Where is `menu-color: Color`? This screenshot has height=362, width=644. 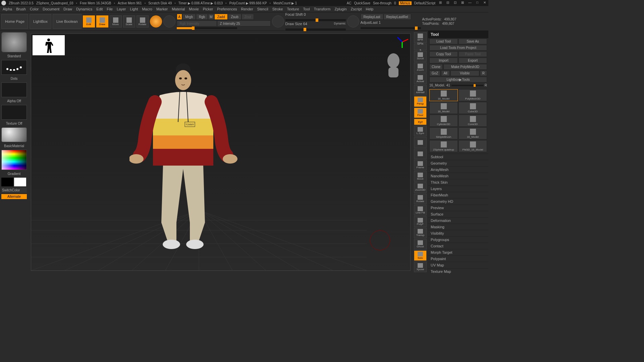 menu-color: Color is located at coordinates (34, 9).